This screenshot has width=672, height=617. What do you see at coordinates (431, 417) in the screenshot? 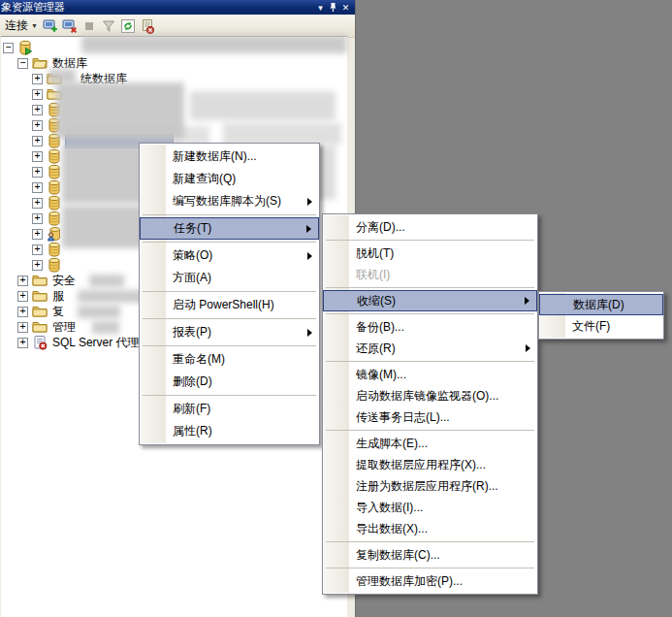
I see `menu-item: 传送事务日志(L)...` at bounding box center [431, 417].